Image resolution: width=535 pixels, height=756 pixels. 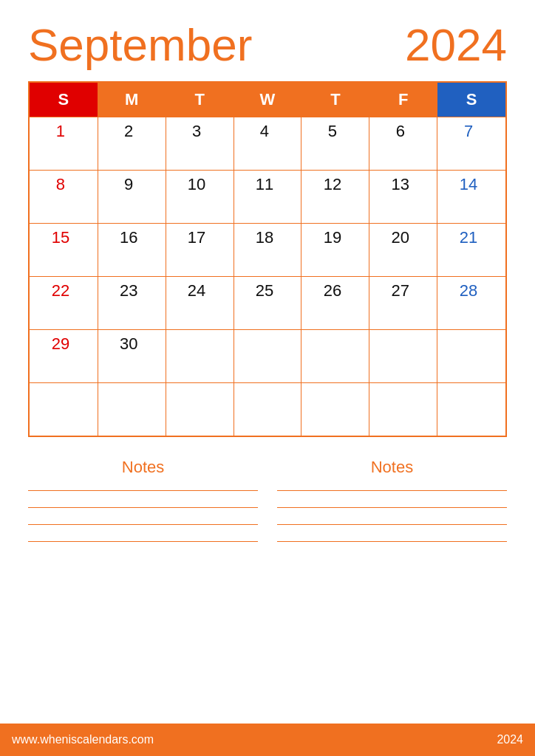 I want to click on day-cell: 4, so click(x=268, y=144).